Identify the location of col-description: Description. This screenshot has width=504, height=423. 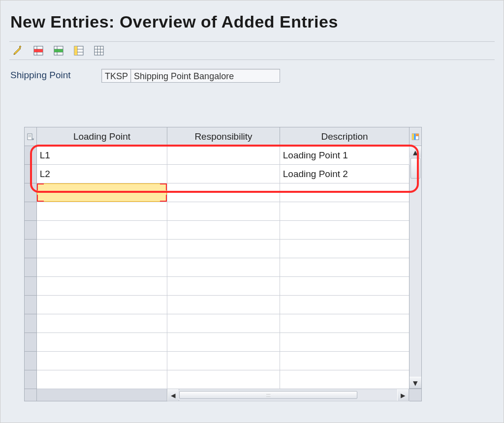
(345, 137).